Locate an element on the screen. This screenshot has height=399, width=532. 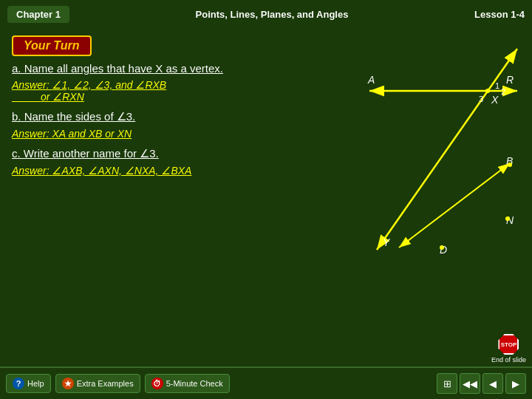
answer-b: Answer: XA and XB or XN is located at coordinates (177, 134).